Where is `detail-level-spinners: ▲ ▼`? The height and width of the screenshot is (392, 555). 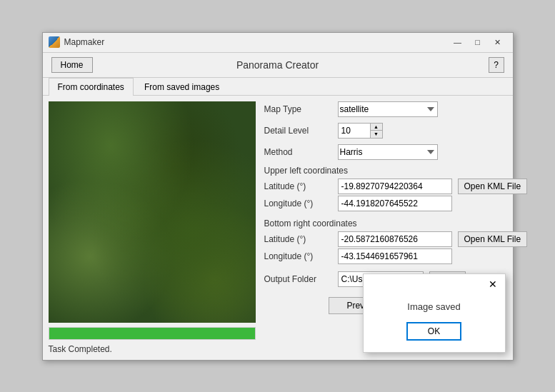
detail-level-spinners: ▲ ▼ is located at coordinates (376, 131).